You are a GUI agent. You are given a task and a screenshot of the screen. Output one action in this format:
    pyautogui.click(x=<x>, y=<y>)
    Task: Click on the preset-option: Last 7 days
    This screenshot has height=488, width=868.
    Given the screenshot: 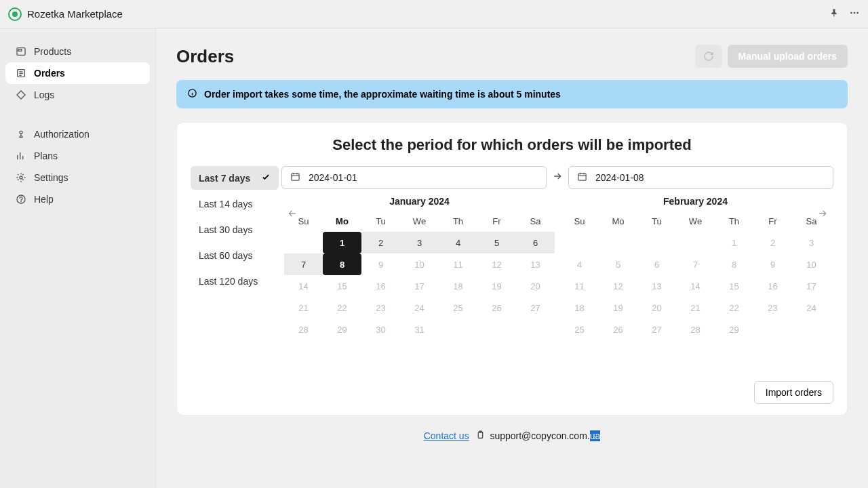 What is the action you would take?
    pyautogui.click(x=235, y=178)
    